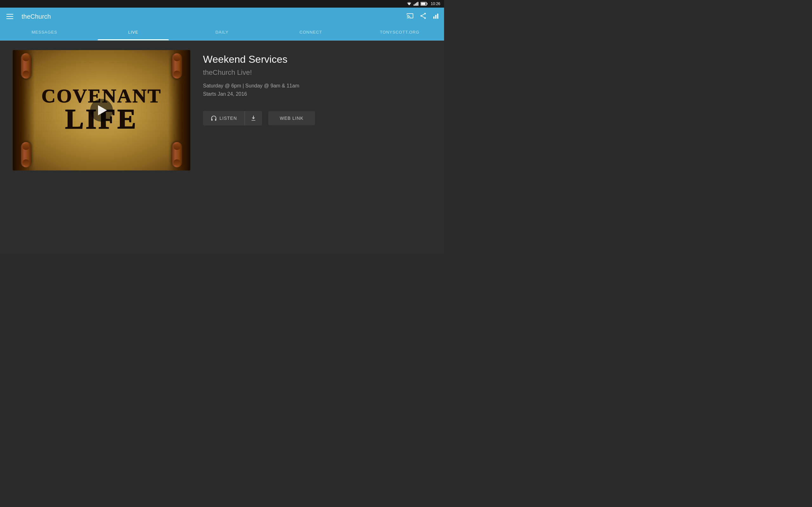 The width and height of the screenshot is (812, 507). Describe the element at coordinates (214, 118) in the screenshot. I see `headphone-icon` at that location.